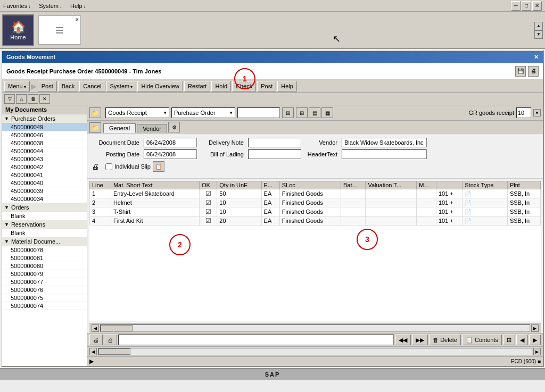  I want to click on row2-mat: Helmet, so click(155, 203).